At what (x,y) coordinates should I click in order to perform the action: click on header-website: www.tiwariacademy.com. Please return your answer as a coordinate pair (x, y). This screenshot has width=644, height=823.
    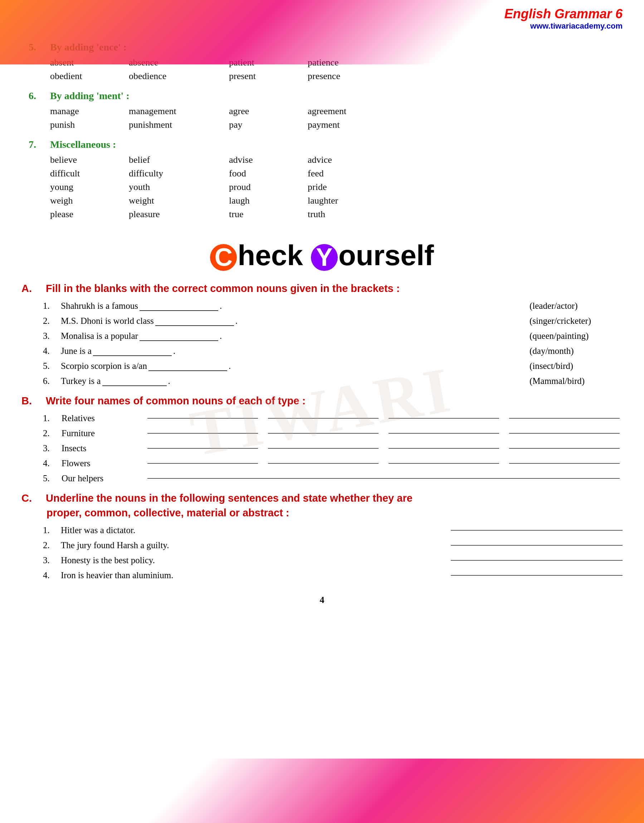
    Looking at the image, I should click on (563, 26).